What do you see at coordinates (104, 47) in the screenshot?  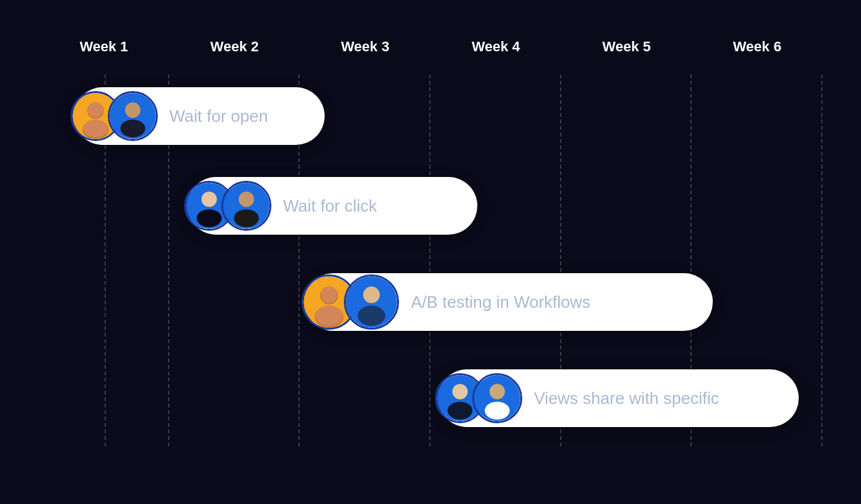 I see `week-header-1: Week 1` at bounding box center [104, 47].